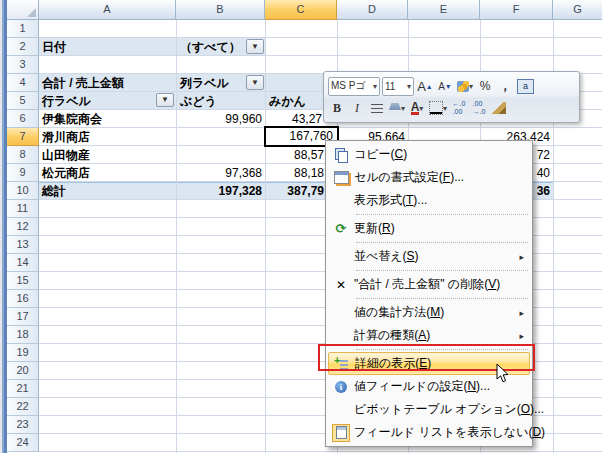 The height and width of the screenshot is (453, 602). I want to click on column-header-c-selected: C, so click(301, 10).